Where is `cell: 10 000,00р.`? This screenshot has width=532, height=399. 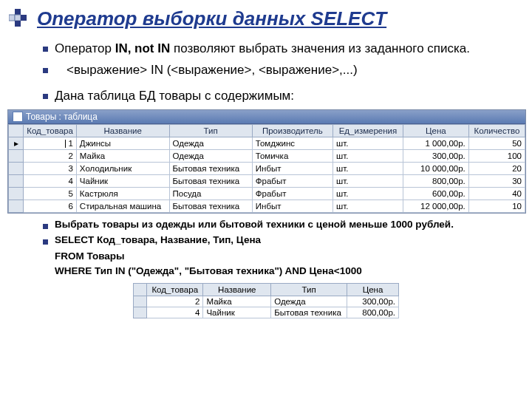
cell: 10 000,00р. is located at coordinates (436, 168).